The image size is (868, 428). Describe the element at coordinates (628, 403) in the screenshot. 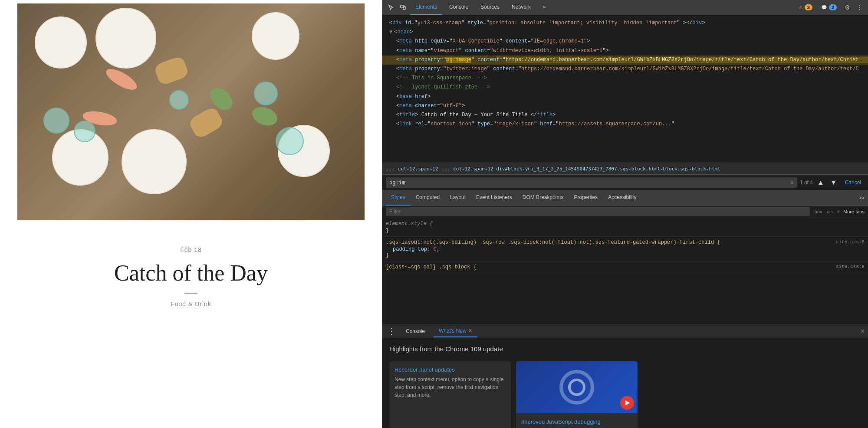

I see `play-triangle-icon` at that location.